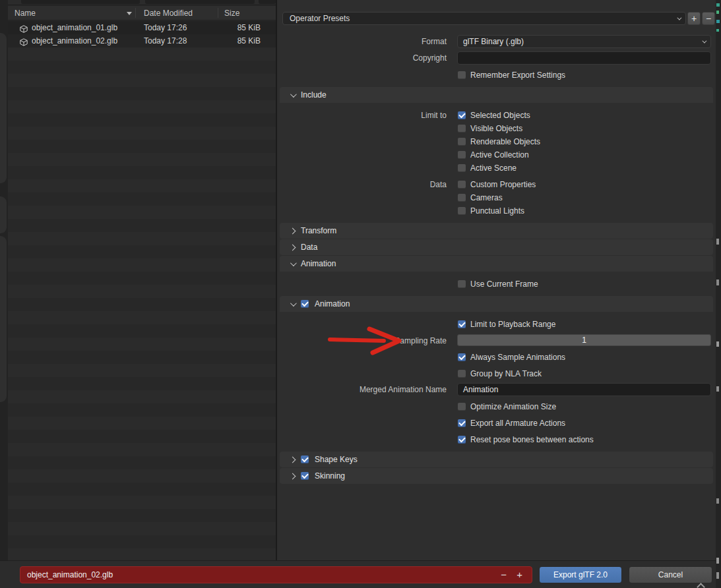  What do you see at coordinates (520, 575) in the screenshot?
I see `filename-increment-button: +` at bounding box center [520, 575].